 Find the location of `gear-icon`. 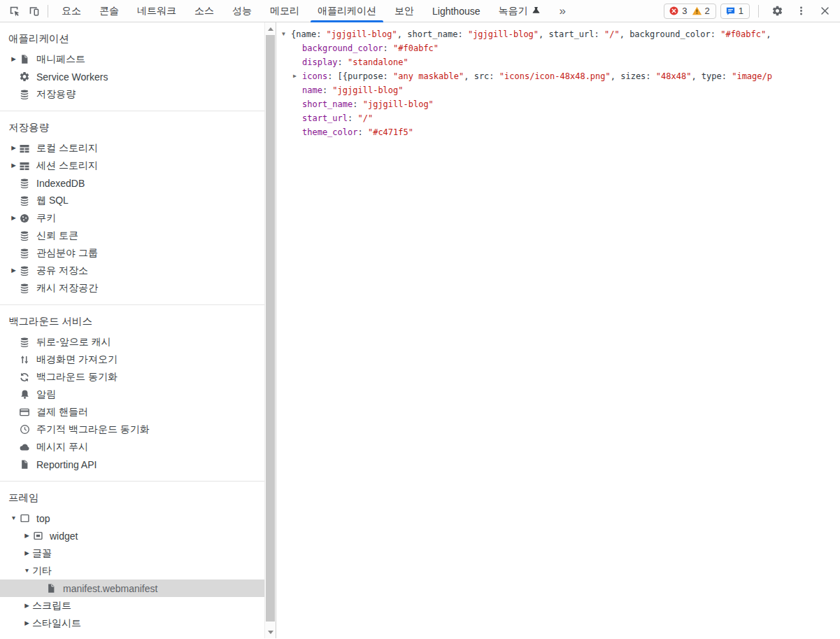

gear-icon is located at coordinates (777, 11).